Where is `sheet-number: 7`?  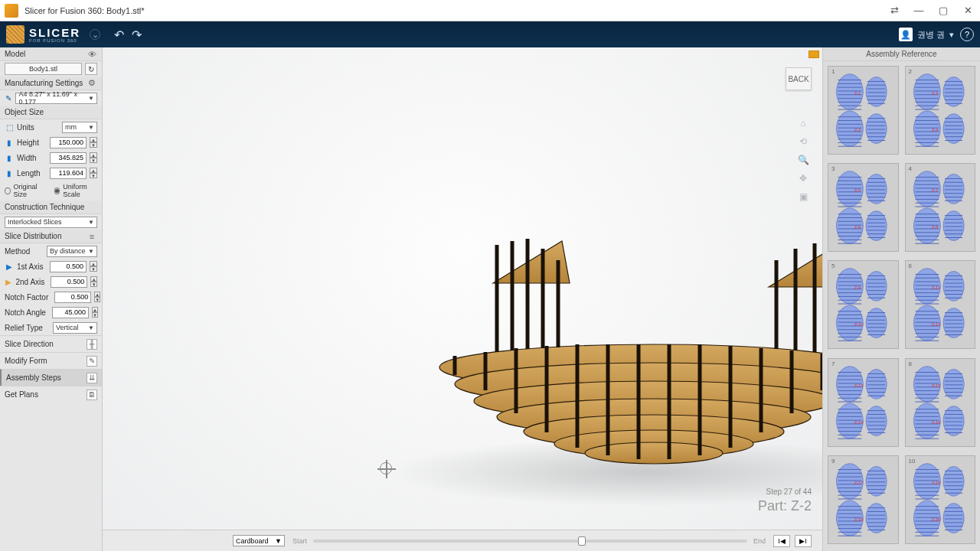
sheet-number: 7 is located at coordinates (833, 364).